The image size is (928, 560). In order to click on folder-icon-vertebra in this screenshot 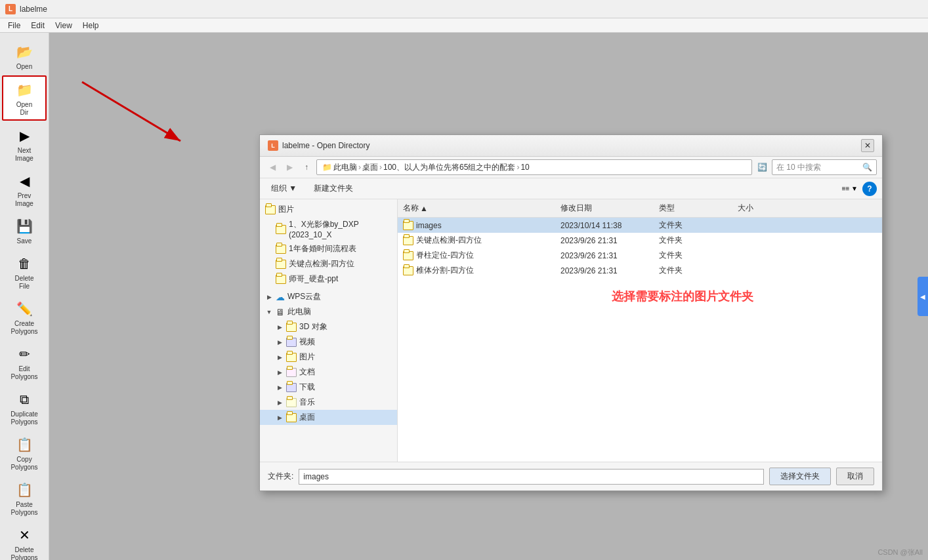, I will do `click(408, 271)`.